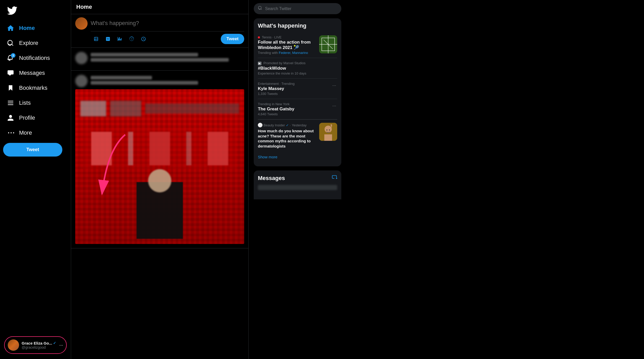 The width and height of the screenshot is (644, 359). Describe the element at coordinates (13, 55) in the screenshot. I see `notification-count: 3` at that location.